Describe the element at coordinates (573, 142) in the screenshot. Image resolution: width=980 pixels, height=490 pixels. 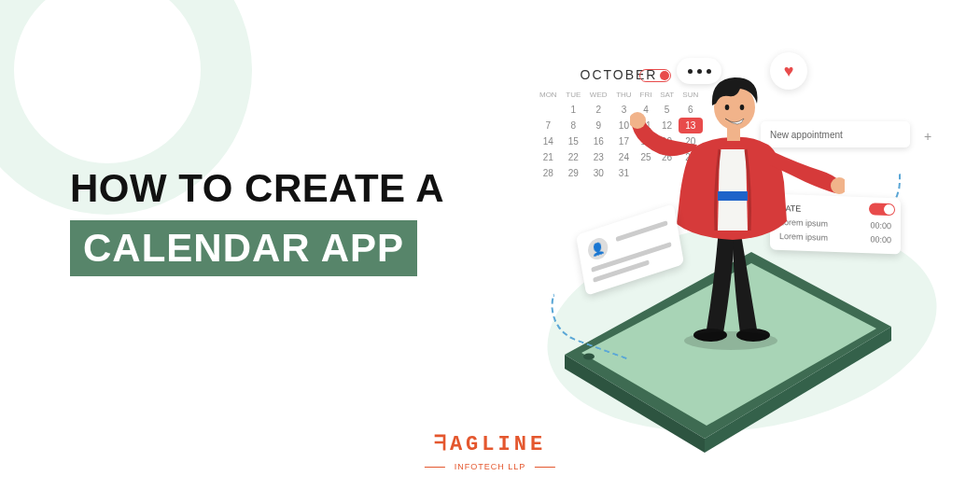
I see `calendar-day-cell: 15` at that location.